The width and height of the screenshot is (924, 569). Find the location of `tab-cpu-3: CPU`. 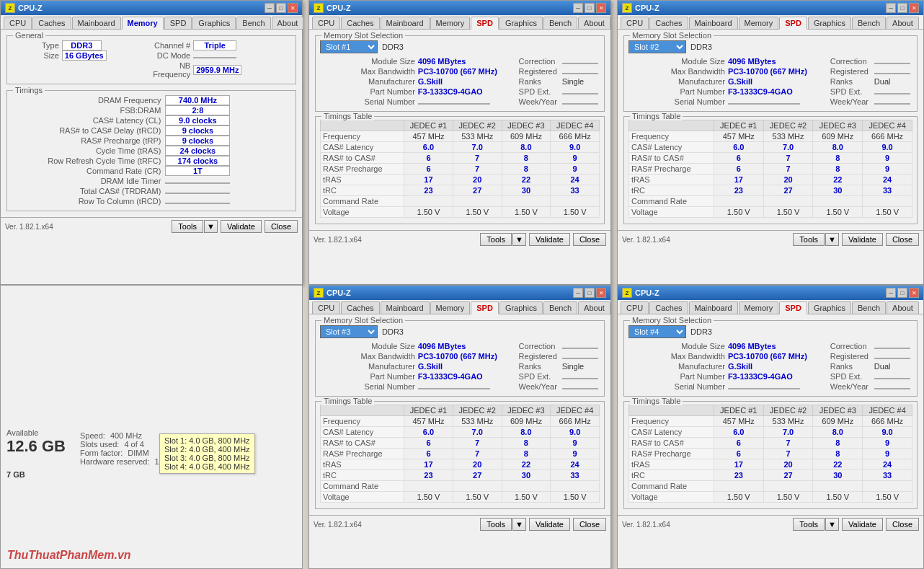

tab-cpu-3: CPU is located at coordinates (634, 23).